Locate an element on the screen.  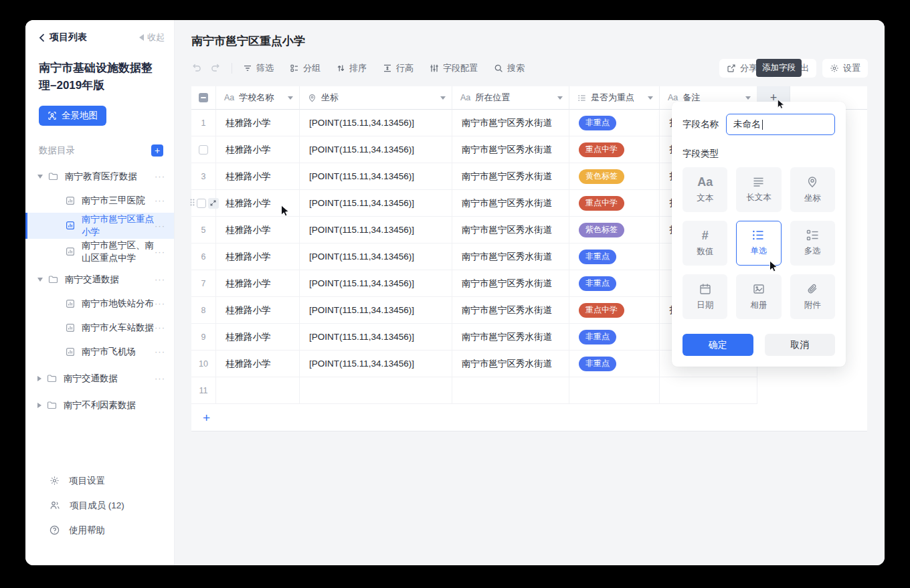
caret-down-icon is located at coordinates (40, 177).